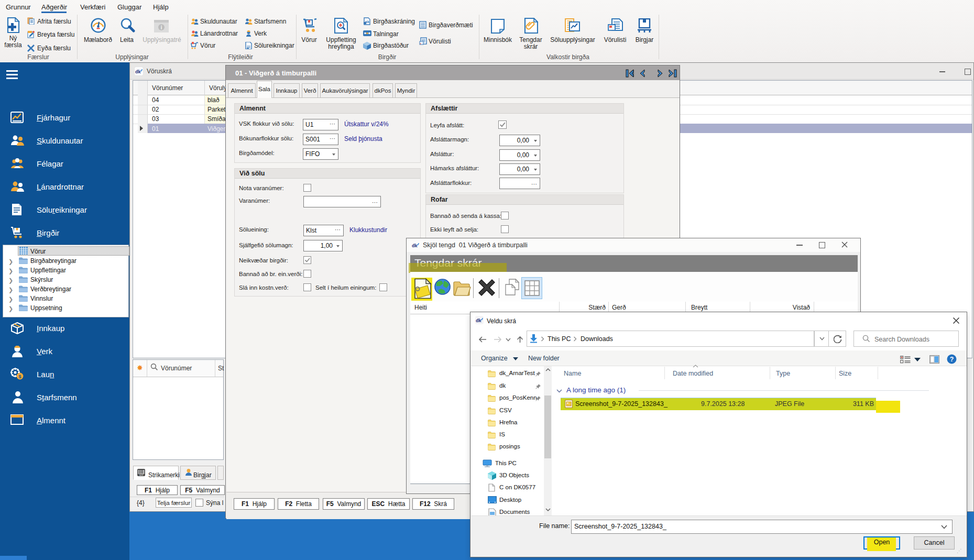 This screenshot has height=560, width=974. Describe the element at coordinates (141, 475) in the screenshot. I see `svg-text: 123` at that location.